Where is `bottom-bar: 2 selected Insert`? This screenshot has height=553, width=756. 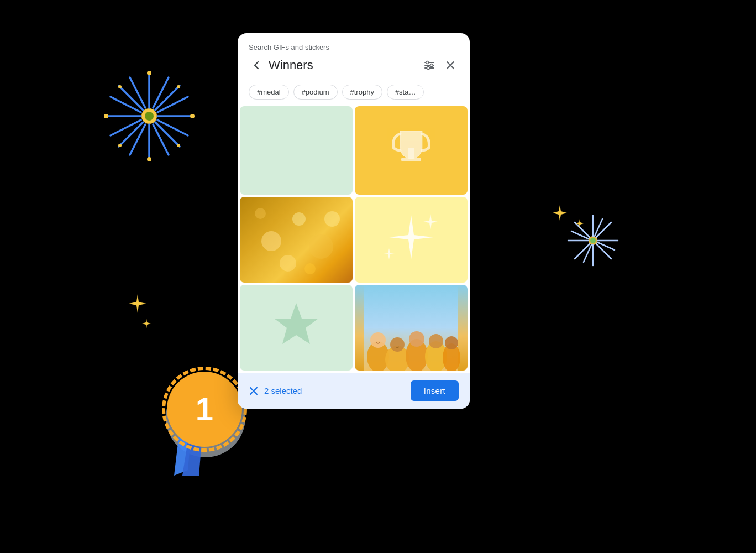 bottom-bar: 2 selected Insert is located at coordinates (354, 390).